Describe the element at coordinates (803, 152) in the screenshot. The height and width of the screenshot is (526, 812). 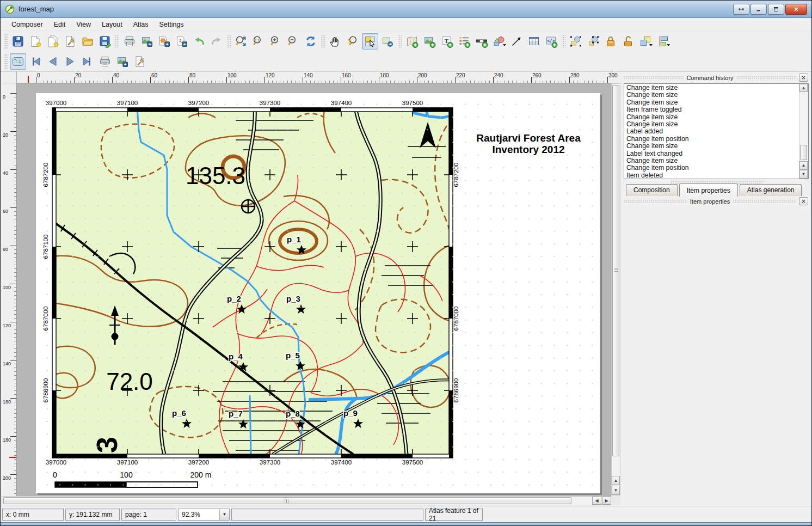
I see `history-scrollbar-thumb` at that location.